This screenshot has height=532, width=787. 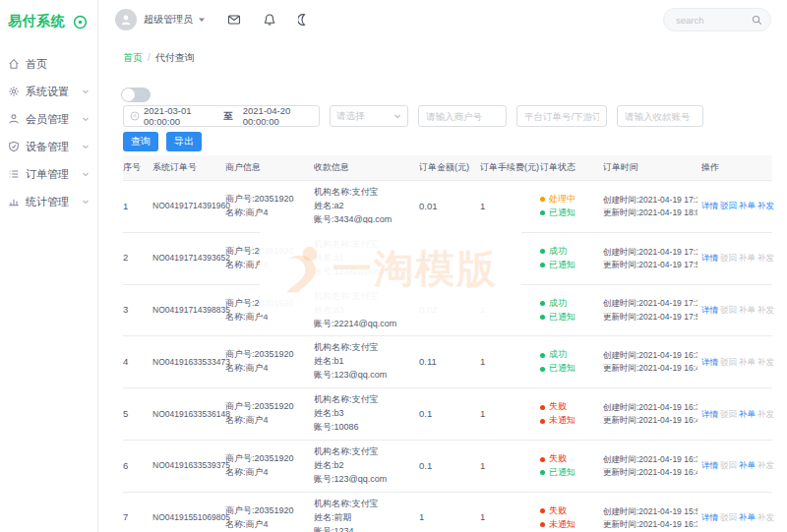 I want to click on system-order-number: NO04191714391960, so click(x=189, y=207).